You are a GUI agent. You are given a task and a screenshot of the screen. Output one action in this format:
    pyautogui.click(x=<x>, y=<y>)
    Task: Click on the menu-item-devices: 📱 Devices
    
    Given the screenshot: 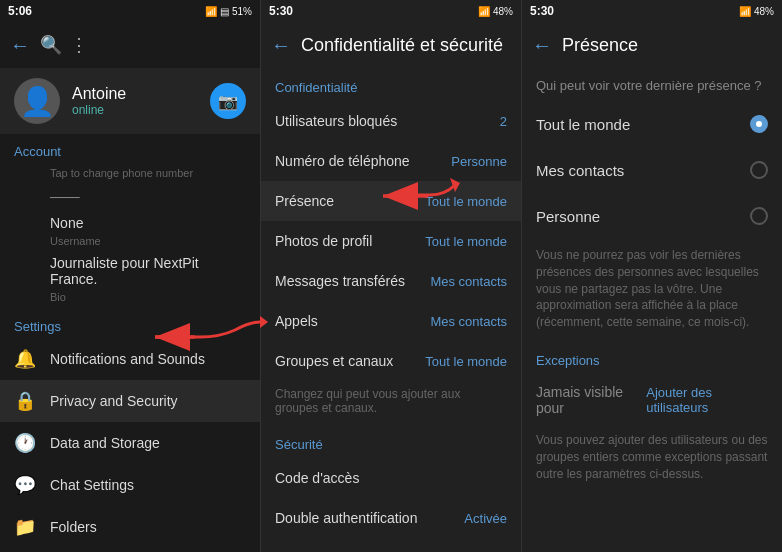 What is the action you would take?
    pyautogui.click(x=130, y=550)
    